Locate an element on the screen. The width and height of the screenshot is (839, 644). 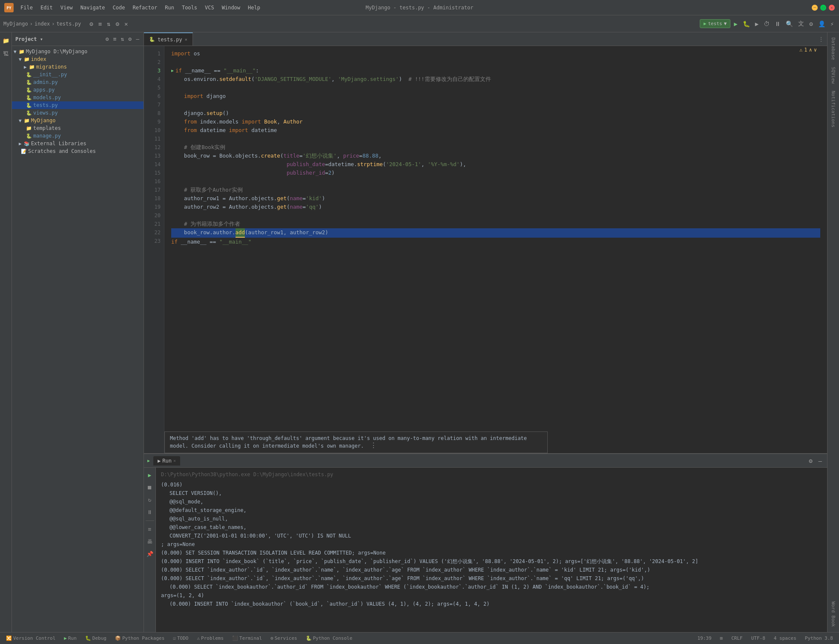
tab-more-button: ⋮ is located at coordinates (821, 39).